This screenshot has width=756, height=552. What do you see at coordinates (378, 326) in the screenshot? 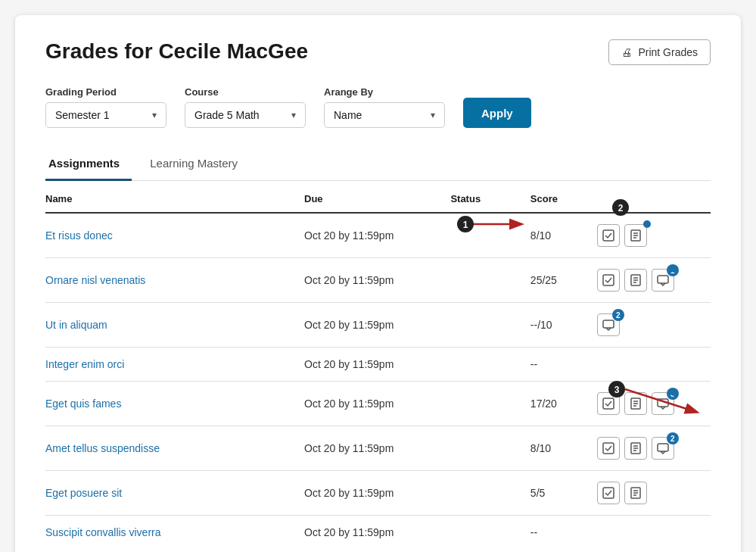
I see `table-row: Ut in aliquamOct 20 by 11:59pm--/102` at bounding box center [378, 326].